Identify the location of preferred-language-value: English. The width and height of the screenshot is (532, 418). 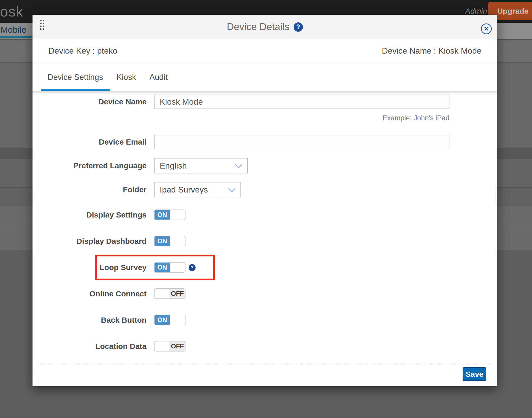
(173, 166).